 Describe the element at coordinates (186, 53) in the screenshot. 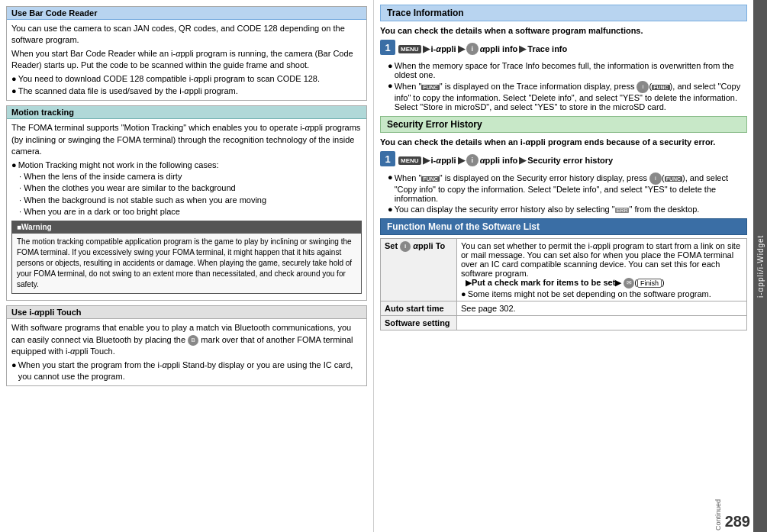

I see `barcode-section: Use Bar Code Reader You can use the came…` at that location.